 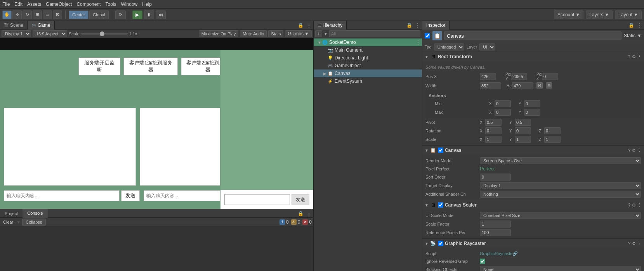 I want to click on pos-y-input, so click(x=519, y=76).